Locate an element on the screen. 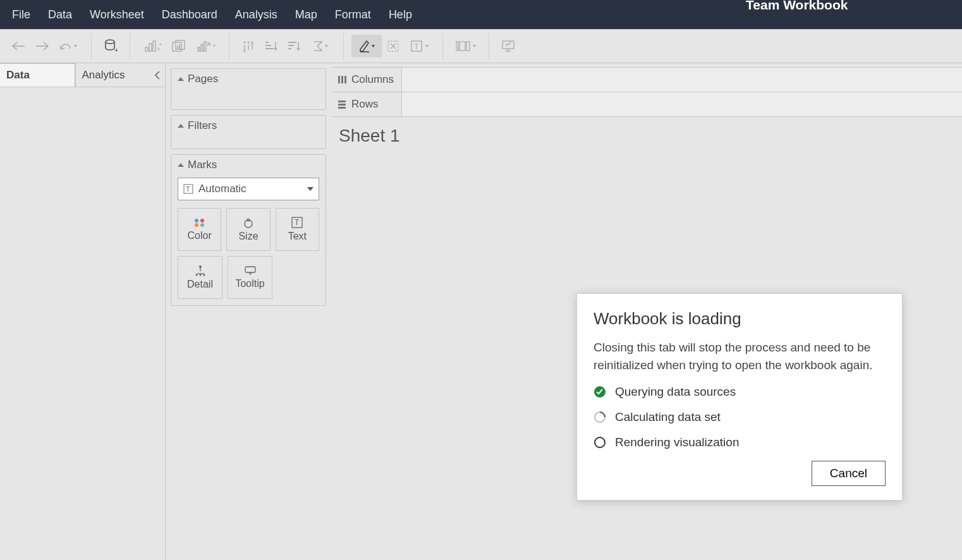 This screenshot has height=560, width=962. marks-color-button: Color is located at coordinates (200, 229).